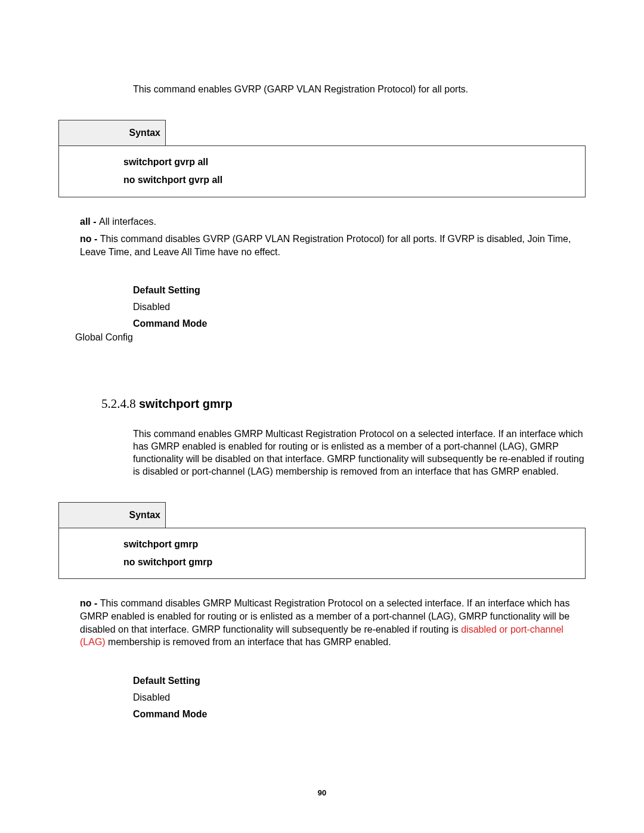 This screenshot has height=833, width=644. I want to click on heading-number: 5.2.4.8, so click(120, 404).